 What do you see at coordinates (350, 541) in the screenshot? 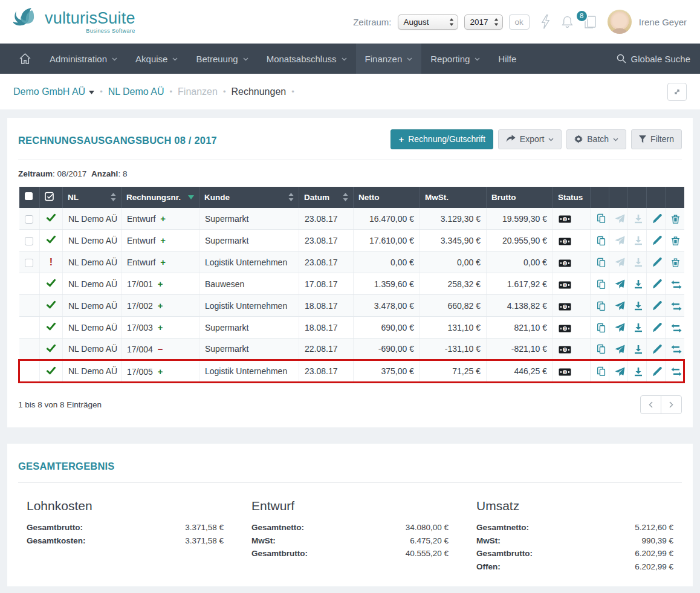
I see `summary-row: MwSt: 6.475,20 €` at bounding box center [350, 541].